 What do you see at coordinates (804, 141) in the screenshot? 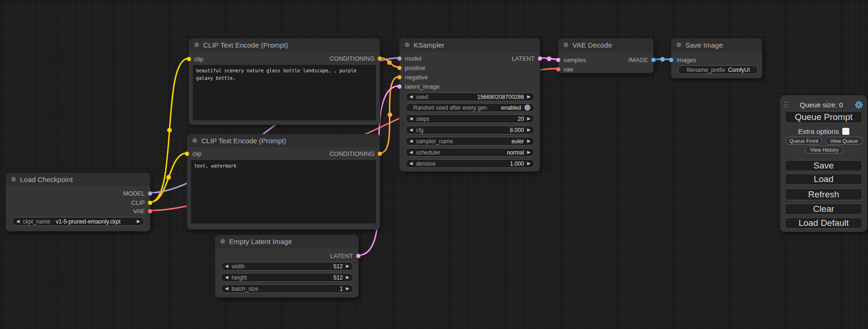
I see `queue-front-button: Queue Front` at bounding box center [804, 141].